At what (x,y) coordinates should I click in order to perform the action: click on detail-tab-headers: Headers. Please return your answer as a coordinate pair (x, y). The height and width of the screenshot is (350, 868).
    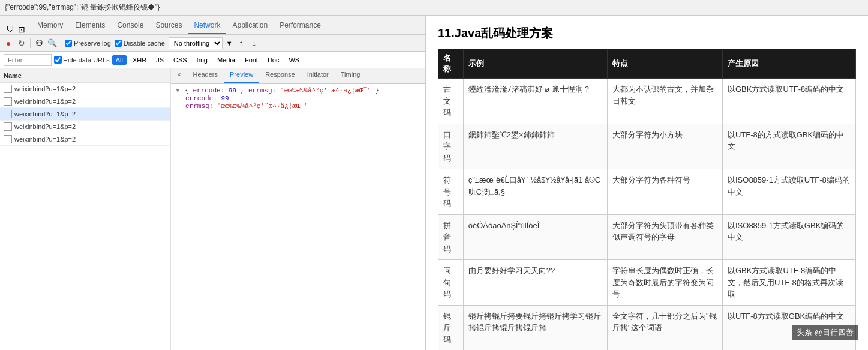
    Looking at the image, I should click on (205, 76).